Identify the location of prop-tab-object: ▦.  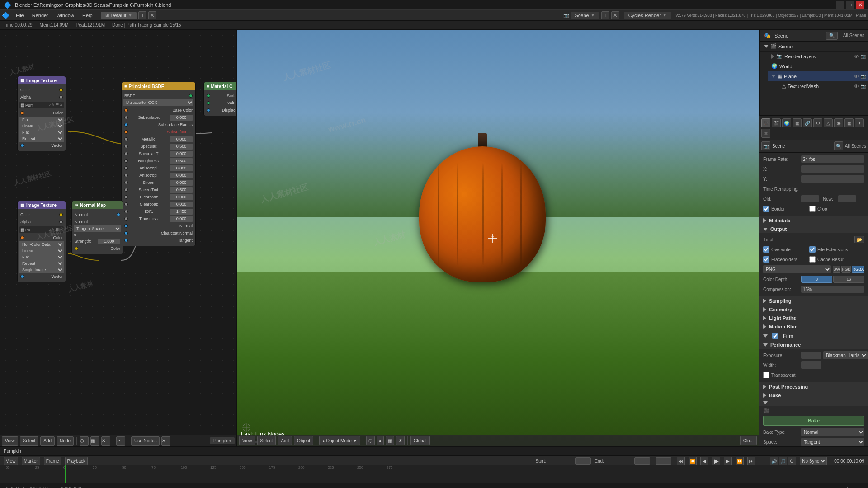
(797, 123).